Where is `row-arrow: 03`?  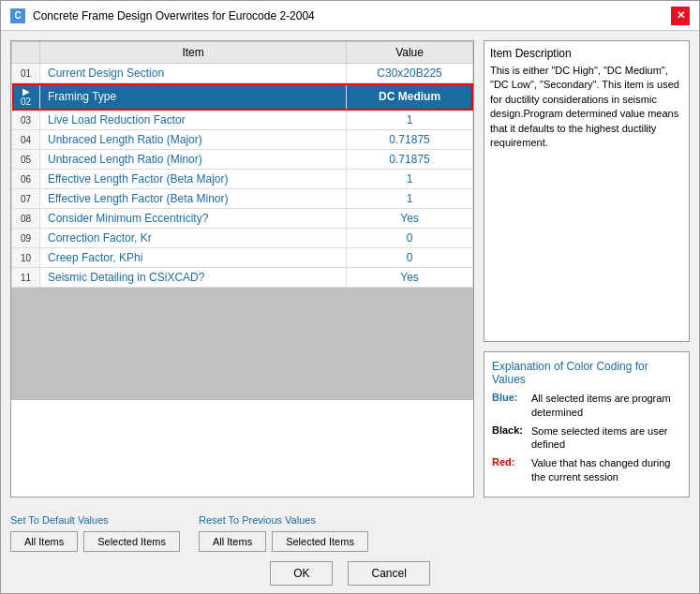
row-arrow: 03 is located at coordinates (26, 120).